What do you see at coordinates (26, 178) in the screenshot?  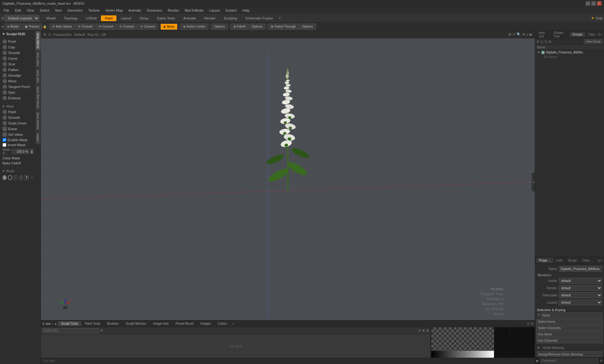 I see `brush-text-icon: T` at bounding box center [26, 178].